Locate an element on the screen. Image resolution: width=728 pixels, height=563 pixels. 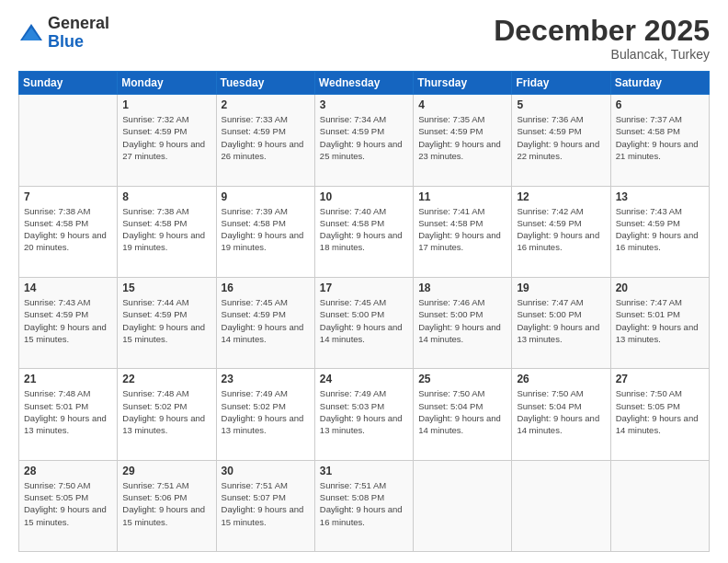
day-info: Sunrise: 7:47 AMSunset: 5:01 PMDaylight:… is located at coordinates (660, 320).